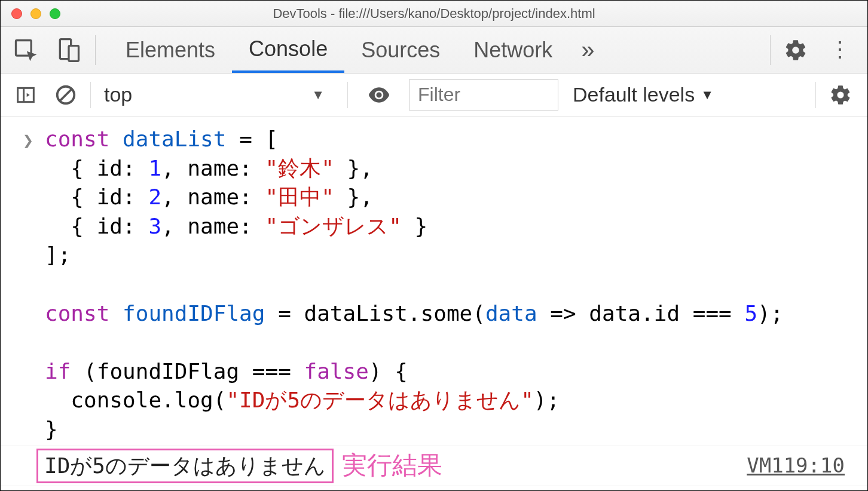 This screenshot has height=491, width=868. I want to click on window-titlebar: DevTools - file:///Users/kano/Desktop/pr…, so click(434, 14).